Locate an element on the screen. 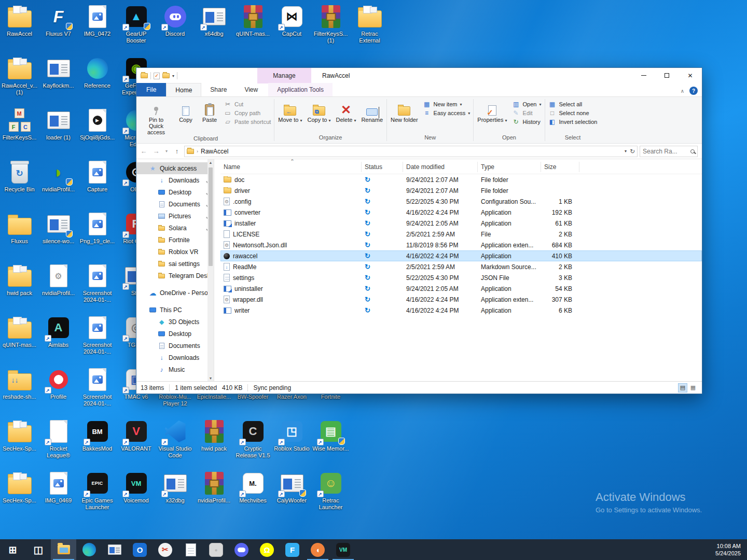 The image size is (747, 560). details-view-button: ▤ is located at coordinates (683, 388).